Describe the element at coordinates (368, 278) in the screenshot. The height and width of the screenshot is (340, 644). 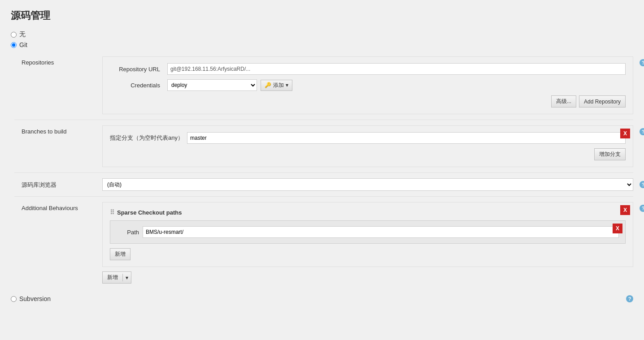
I see `bottom-add-row: 新增 ▾` at that location.